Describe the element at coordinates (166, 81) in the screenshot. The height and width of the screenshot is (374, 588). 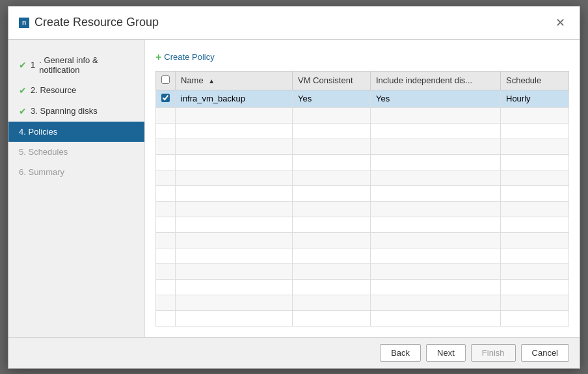
I see `col-header-checkbox` at that location.